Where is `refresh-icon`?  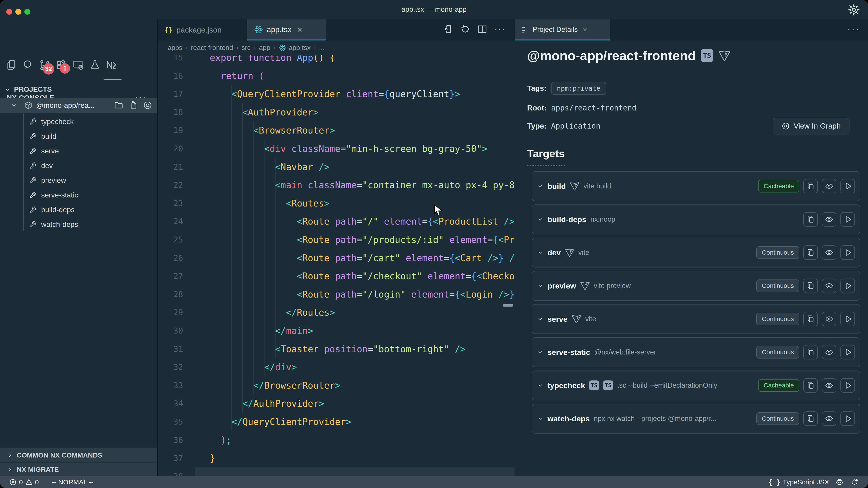 refresh-icon is located at coordinates (465, 29).